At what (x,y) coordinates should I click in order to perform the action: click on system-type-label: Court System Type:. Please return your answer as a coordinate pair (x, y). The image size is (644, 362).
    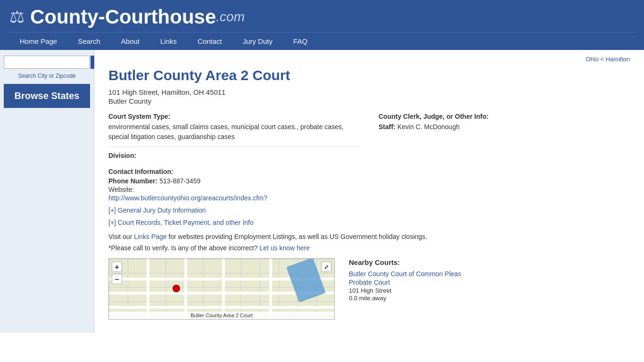
    Looking at the image, I should click on (234, 116).